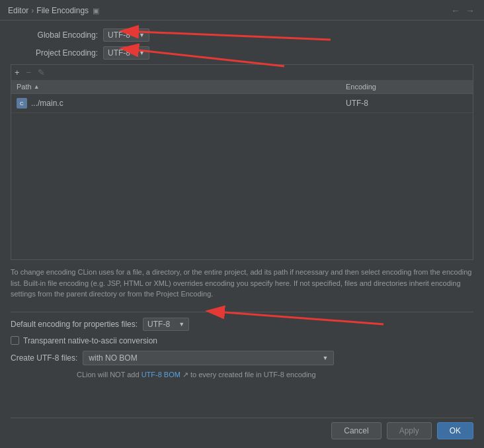 This screenshot has height=448, width=484. Describe the element at coordinates (242, 352) in the screenshot. I see `properties-section: Default encoding for properties files: U…` at that location.